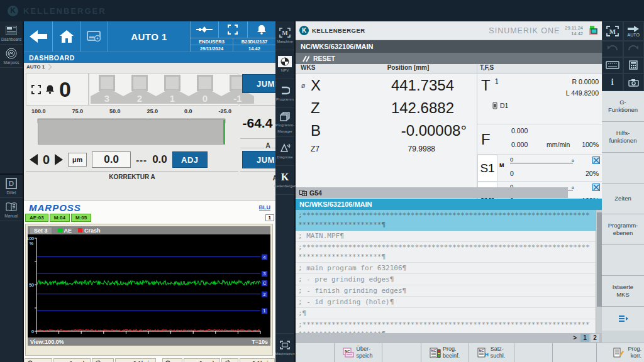 This screenshot has height=362, width=644. Describe the element at coordinates (623, 292) in the screenshot. I see `softkey-istwerte-mks: IstwerteMKS` at that location.